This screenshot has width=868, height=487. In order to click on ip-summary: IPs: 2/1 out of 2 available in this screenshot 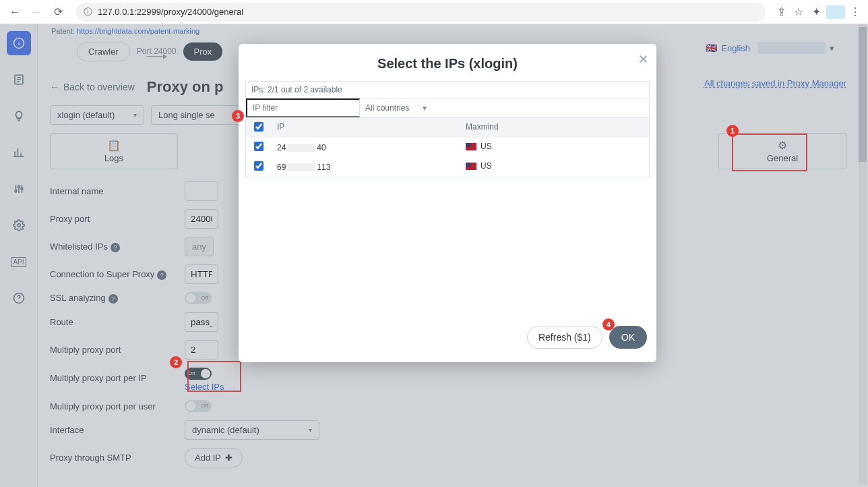, I will do `click(447, 90)`.